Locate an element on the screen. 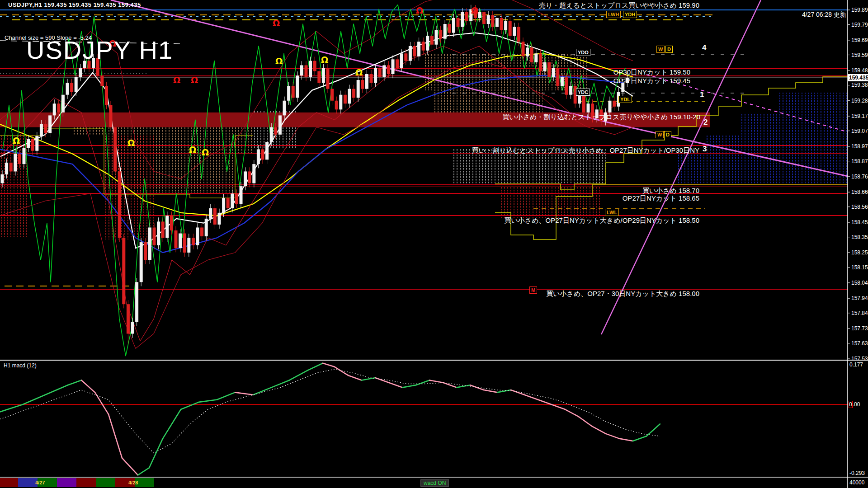 The width and height of the screenshot is (868, 488). price-annotation: 買い小さめ・割り込むとストップロス売りやや小さめ 159.10-20 is located at coordinates (601, 117).